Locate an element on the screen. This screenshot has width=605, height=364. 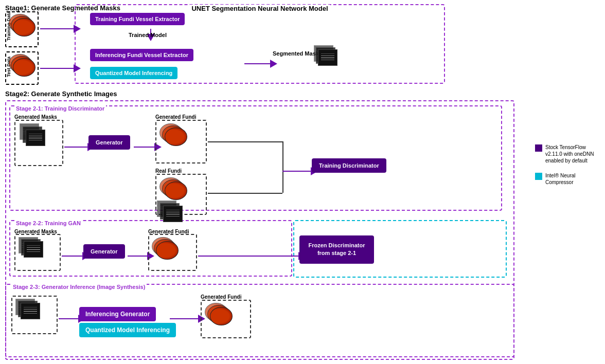
training-disc-box: Training Discriminator is located at coordinates (349, 166).